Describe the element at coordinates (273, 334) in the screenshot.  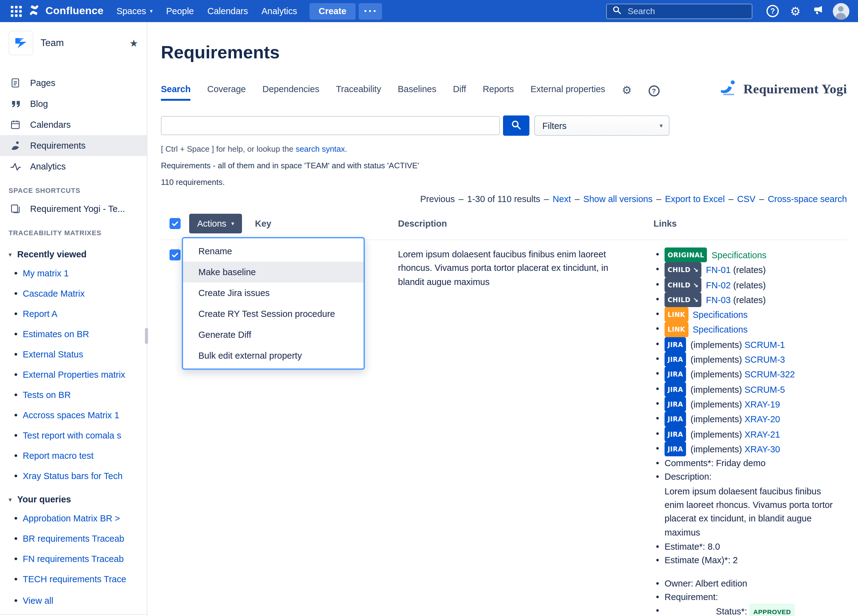
I see `menu-item-generate-diff: Generate Diff` at that location.